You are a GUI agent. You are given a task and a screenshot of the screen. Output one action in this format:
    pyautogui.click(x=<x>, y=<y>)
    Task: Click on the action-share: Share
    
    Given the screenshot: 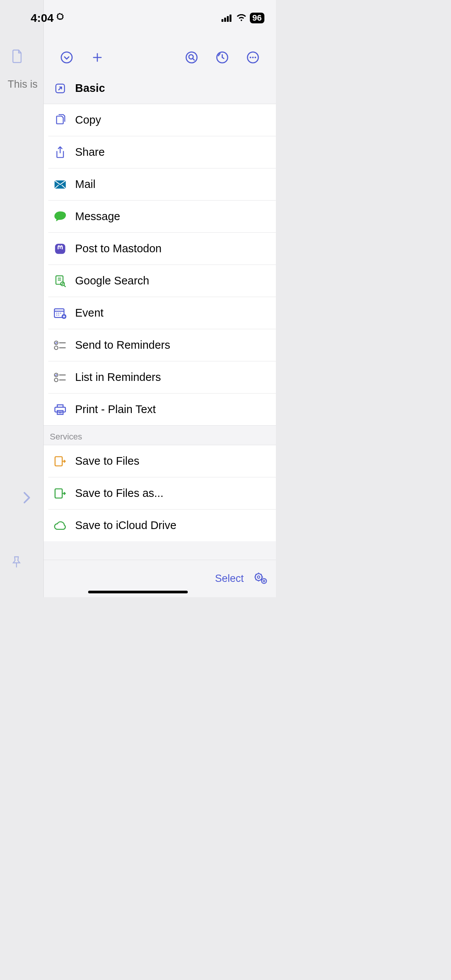 What is the action you would take?
    pyautogui.click(x=160, y=152)
    